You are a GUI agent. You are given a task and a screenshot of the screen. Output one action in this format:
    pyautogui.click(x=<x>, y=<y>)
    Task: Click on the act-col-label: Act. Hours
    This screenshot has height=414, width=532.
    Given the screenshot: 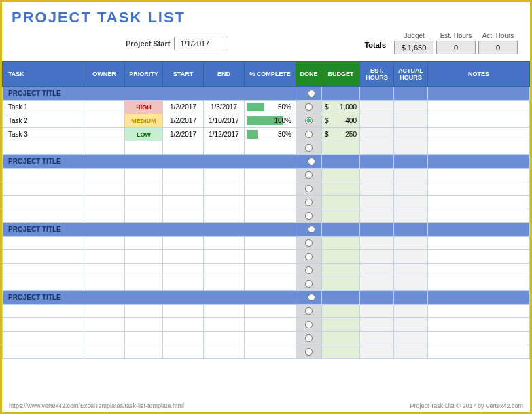 What is the action you would take?
    pyautogui.click(x=498, y=35)
    